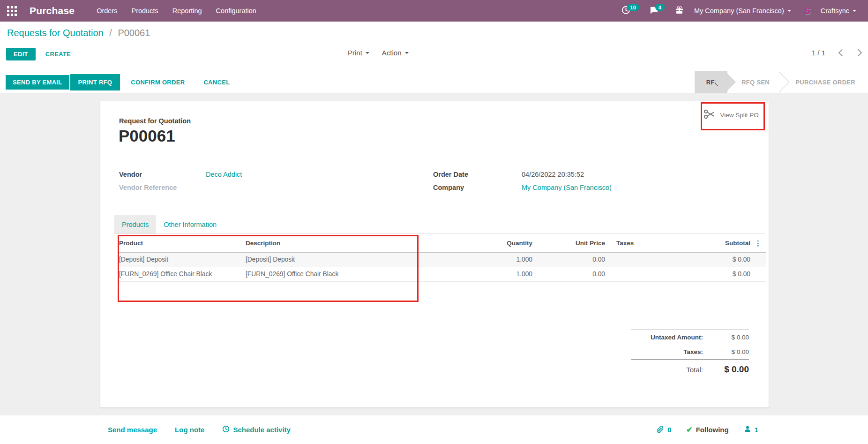 This screenshot has width=868, height=444. Describe the element at coordinates (79, 33) in the screenshot. I see `breadcrumb: Requests for Quotation / P00061` at that location.